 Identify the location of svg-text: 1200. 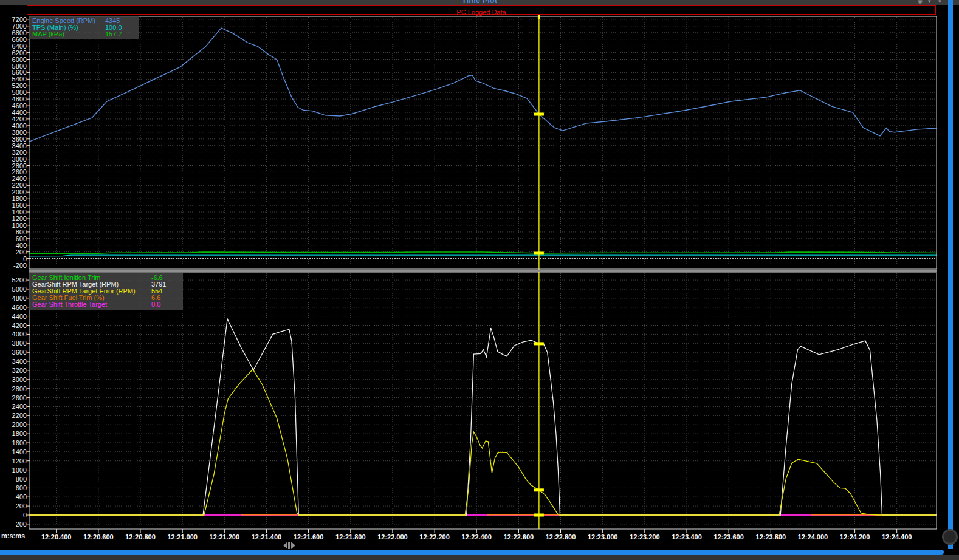
(19, 461).